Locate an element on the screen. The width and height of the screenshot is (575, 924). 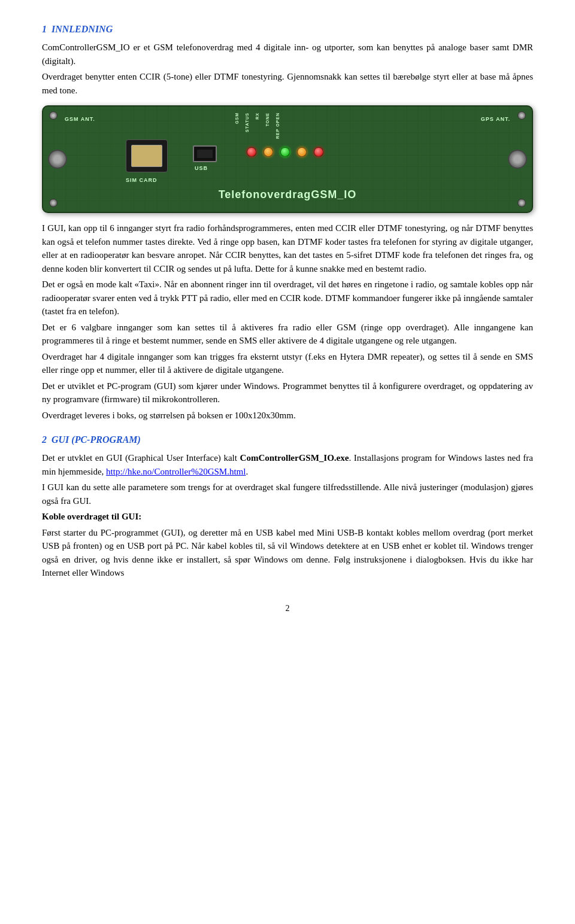
section1-number: 1 is located at coordinates (44, 29).